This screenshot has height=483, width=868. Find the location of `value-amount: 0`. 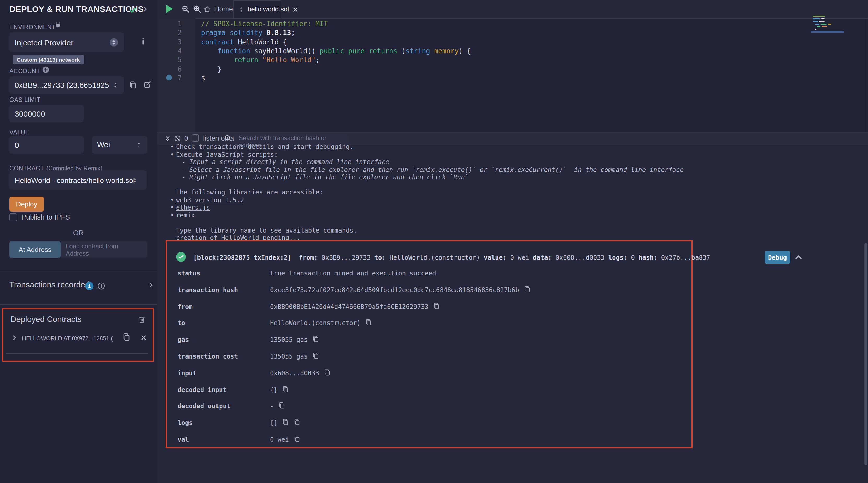

value-amount: 0 is located at coordinates (17, 145).